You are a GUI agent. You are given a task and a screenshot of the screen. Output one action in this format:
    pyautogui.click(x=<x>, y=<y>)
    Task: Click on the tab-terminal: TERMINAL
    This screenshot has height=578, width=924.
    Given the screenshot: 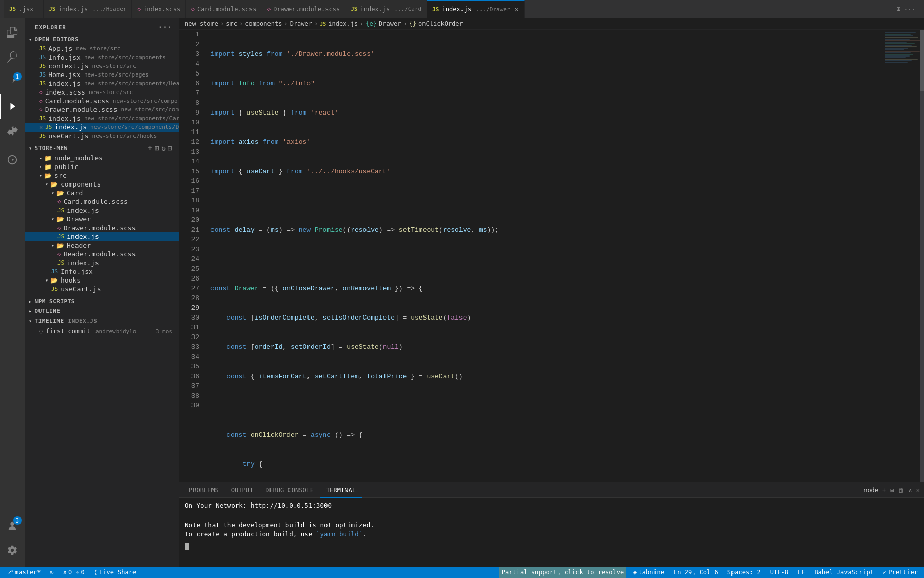 What is the action you would take?
    pyautogui.click(x=341, y=490)
    